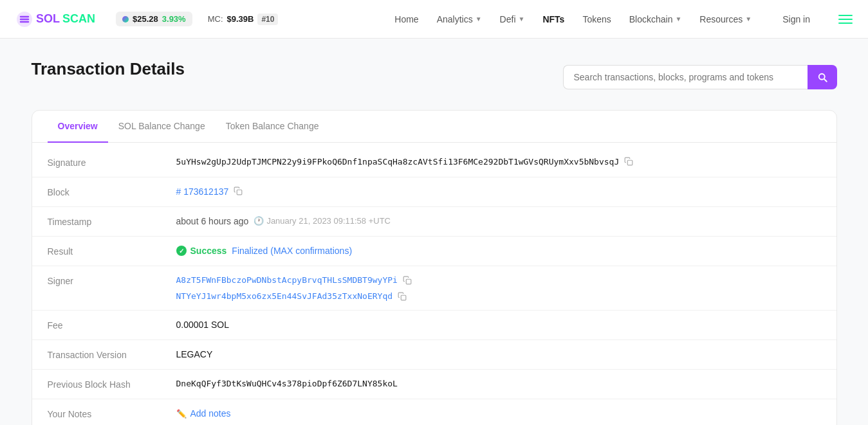 This screenshot has height=425, width=868. I want to click on signer-label: Signer, so click(112, 280).